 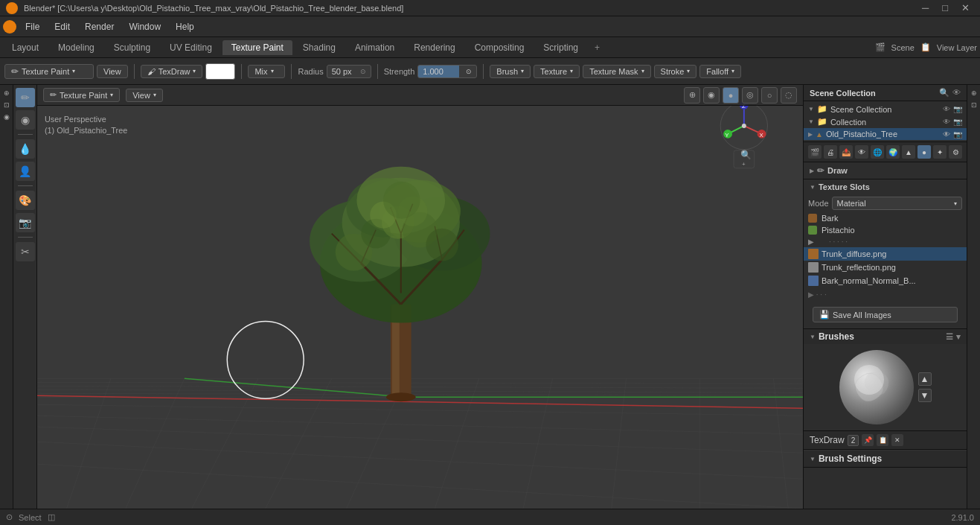 I want to click on brush-down-btn: ▼, so click(x=925, y=395).